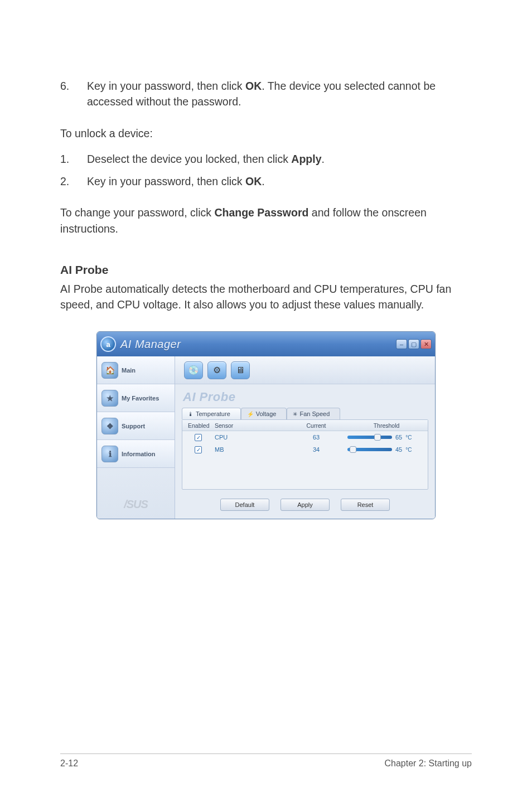  What do you see at coordinates (316, 437) in the screenshot?
I see `current-value: 63` at bounding box center [316, 437].